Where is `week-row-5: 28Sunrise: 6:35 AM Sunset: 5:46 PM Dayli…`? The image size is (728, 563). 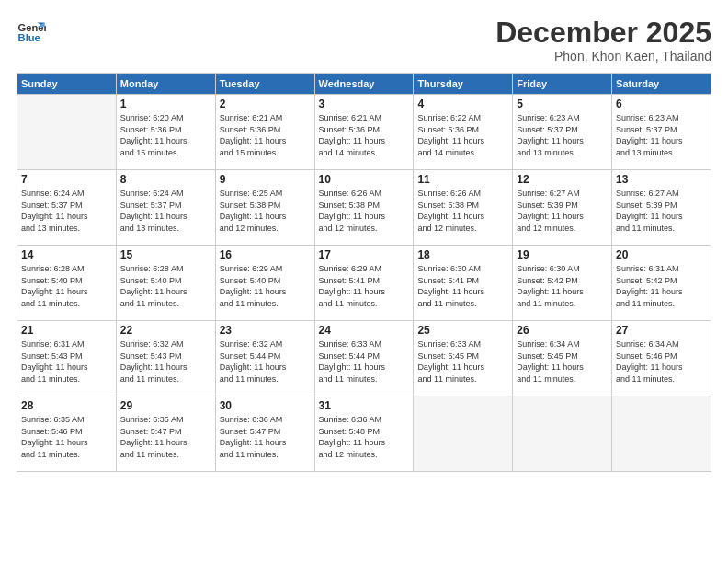 week-row-5: 28Sunrise: 6:35 AM Sunset: 5:46 PM Dayli… is located at coordinates (364, 434).